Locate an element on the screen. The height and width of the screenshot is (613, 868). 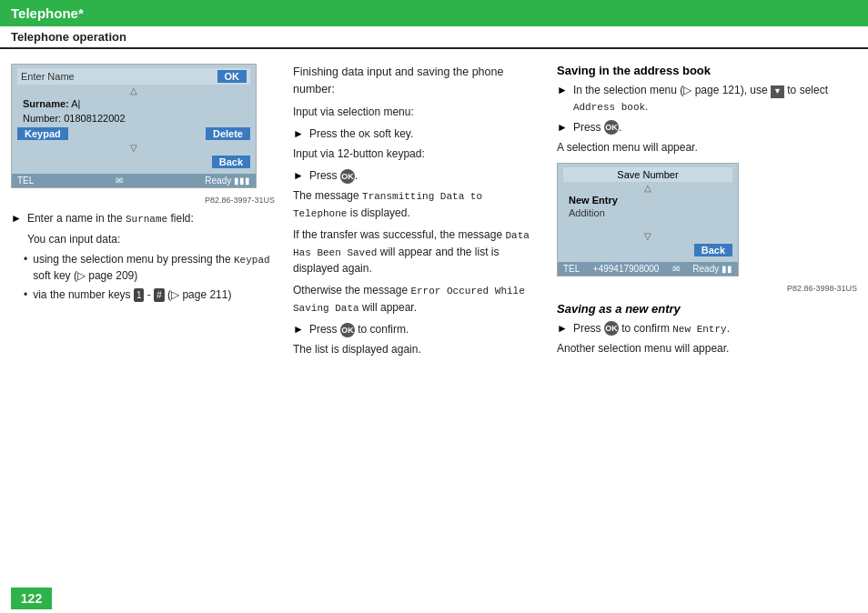
selection-menu-item: ► In the selection menu (▷ page 121), us… is located at coordinates (707, 98).